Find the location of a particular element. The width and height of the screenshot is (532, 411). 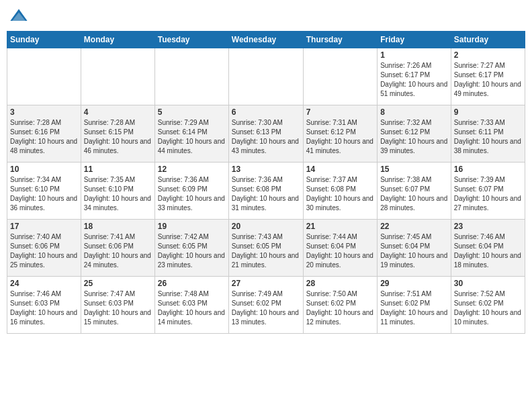

calendar-cell: 6Sunrise: 7:30 AMSunset: 6:13 PMDaylight… is located at coordinates (266, 134).